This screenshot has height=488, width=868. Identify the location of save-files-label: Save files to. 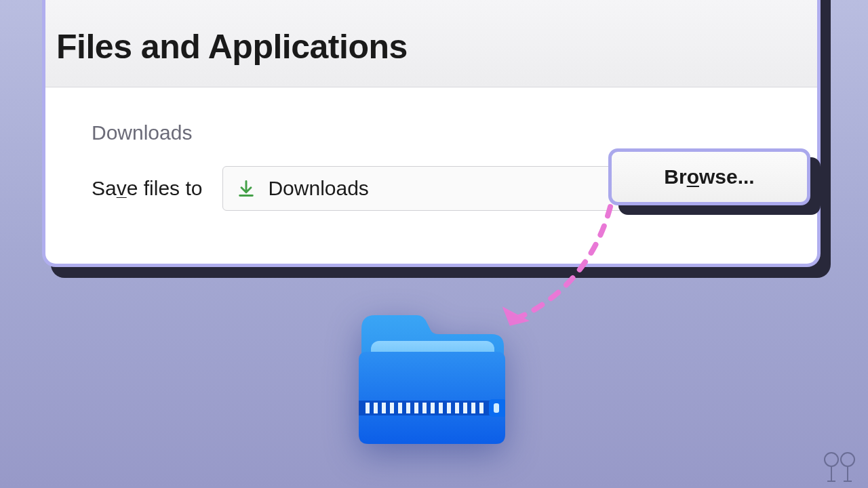
(146, 188).